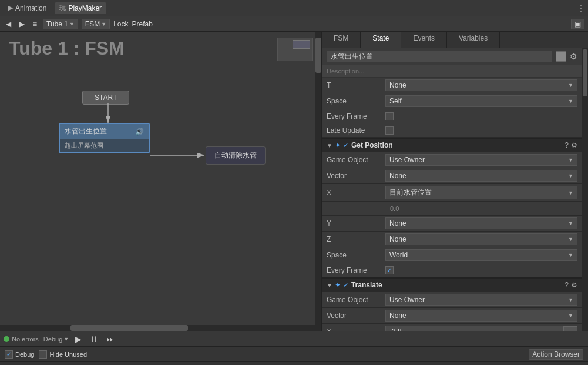 The image size is (588, 365). I want to click on get-pos-dropdown-x: 目前水管位置 ▼, so click(482, 193).